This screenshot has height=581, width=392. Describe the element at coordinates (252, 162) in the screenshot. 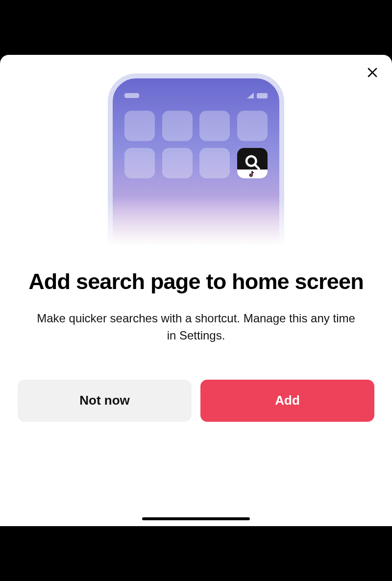

I see `search-icon` at that location.